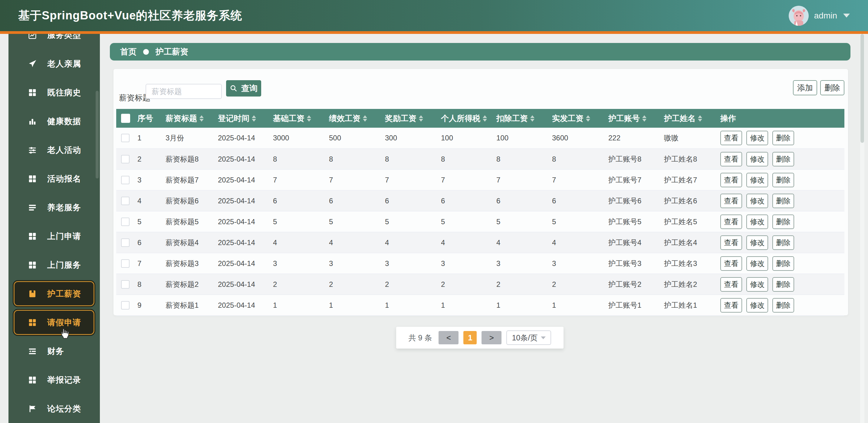 The width and height of the screenshot is (868, 423). What do you see at coordinates (832, 88) in the screenshot?
I see `delete-button: 删除` at bounding box center [832, 88].